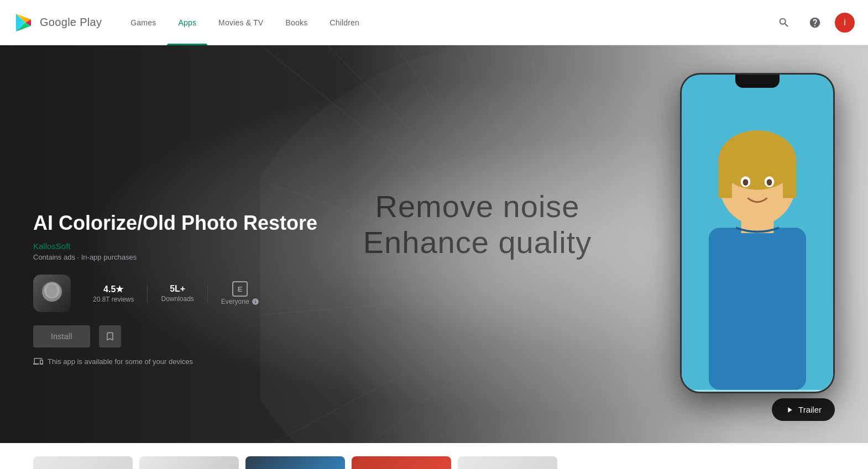  What do you see at coordinates (757, 233) in the screenshot?
I see `phone-mockup` at bounding box center [757, 233].